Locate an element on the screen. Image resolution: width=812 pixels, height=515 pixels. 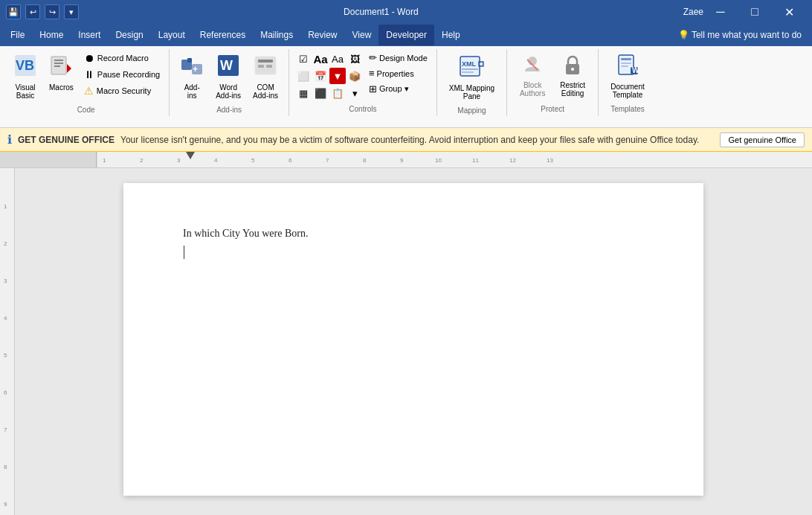
record-macro-button: ⏺ Record Macro is located at coordinates (122, 58).